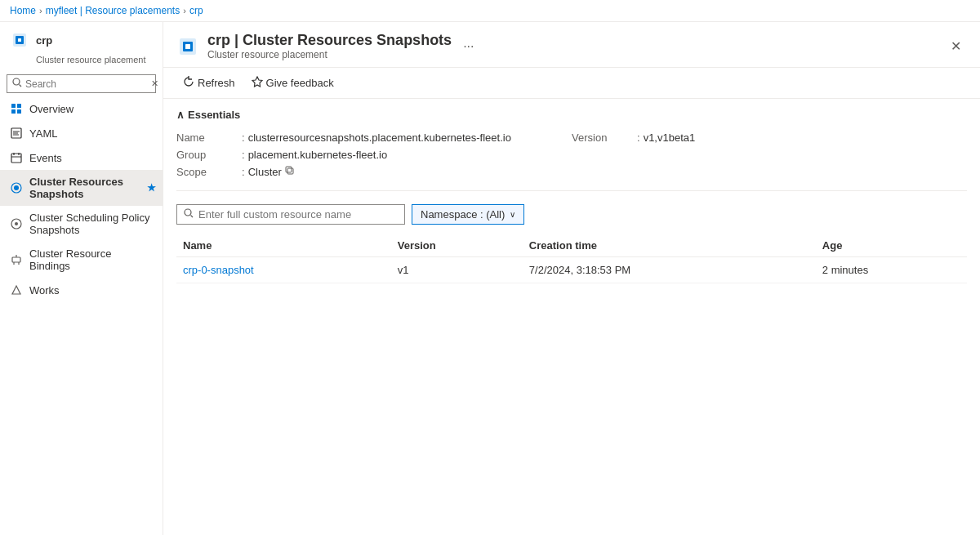  What do you see at coordinates (292, 83) in the screenshot?
I see `feedback-button: Give feedback` at bounding box center [292, 83].